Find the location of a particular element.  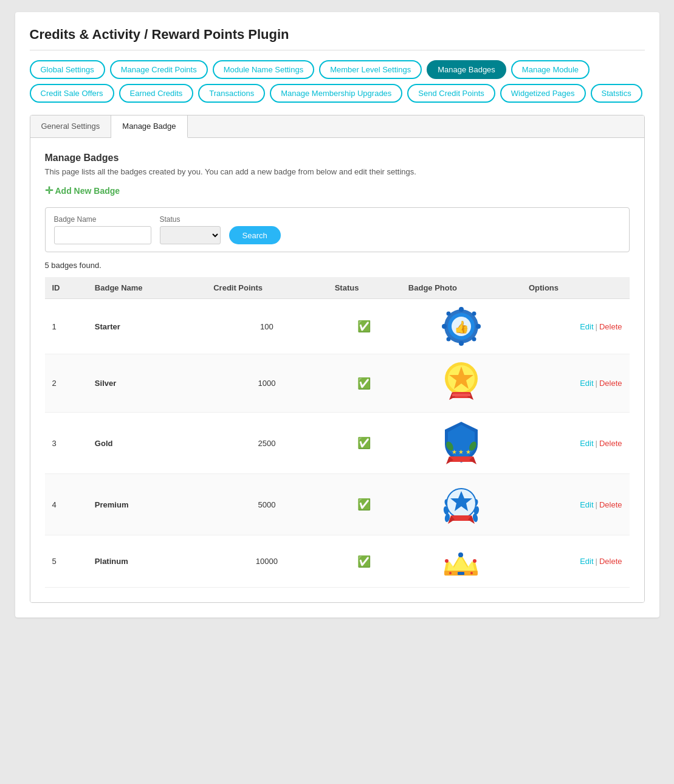

search-button: Search is located at coordinates (255, 235).